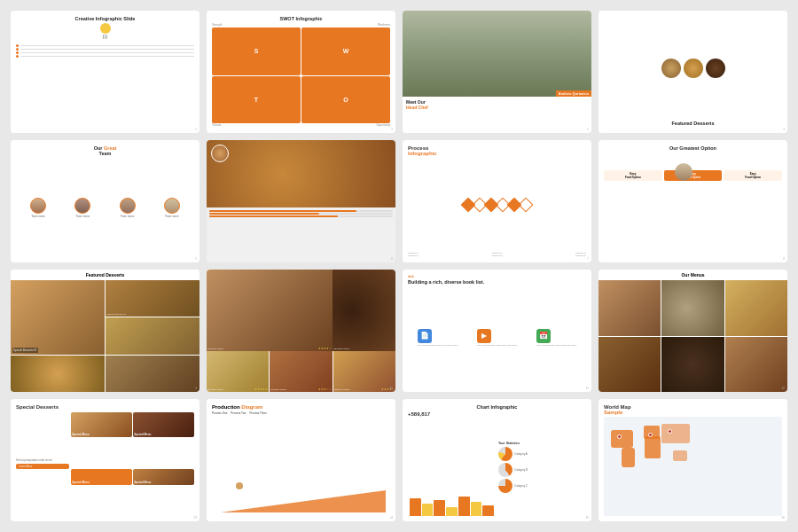  Describe the element at coordinates (301, 331) in the screenshot. I see `photos-row: Desserts Option ★★★★☆ Desserts Option De…` at that location.